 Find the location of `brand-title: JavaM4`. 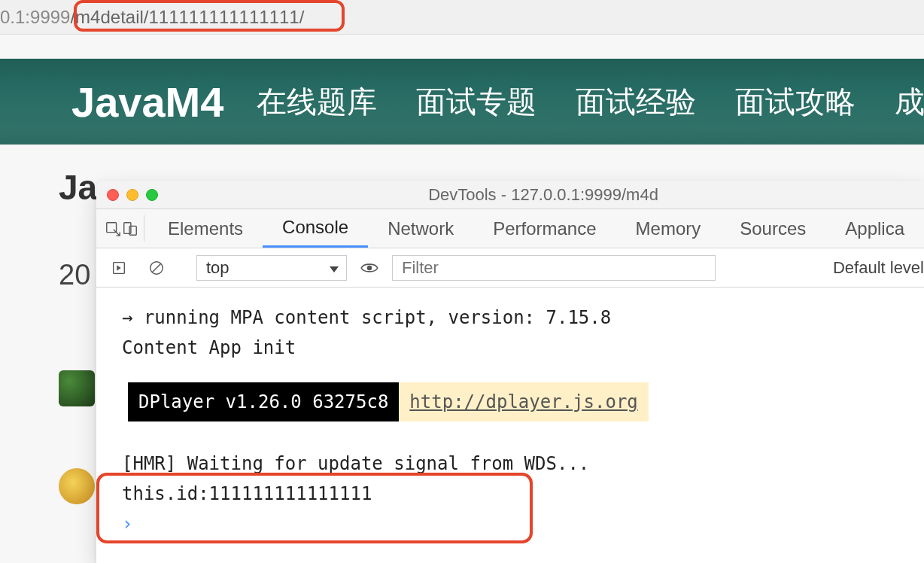

brand-title: JavaM4 is located at coordinates (147, 102).